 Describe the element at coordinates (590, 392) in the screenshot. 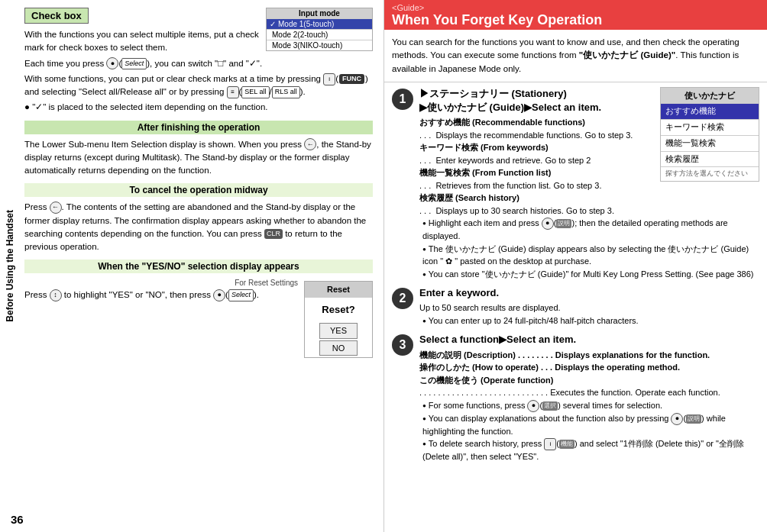

I see `step3-d4: . . . . . . . . . . . . . . . . . . . . …` at that location.